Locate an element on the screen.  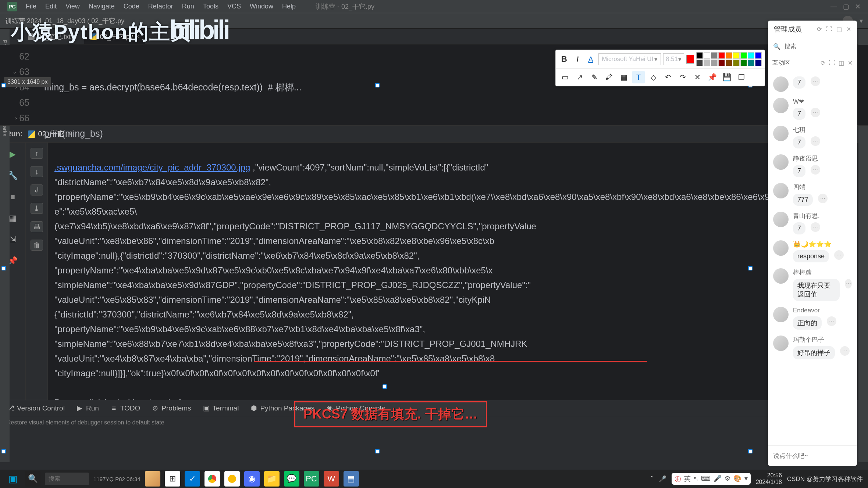
menu-view: View is located at coordinates (73, 7).